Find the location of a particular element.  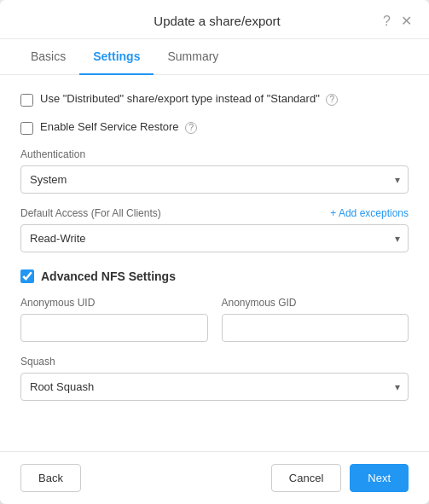

default-access-label-row: Default Access (For All Clients) + Add e… is located at coordinates (215, 213).